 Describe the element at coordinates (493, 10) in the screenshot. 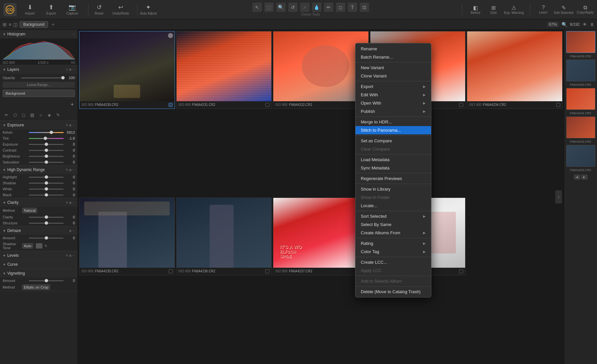

I see `grid-button: ⊞ Grid` at that location.